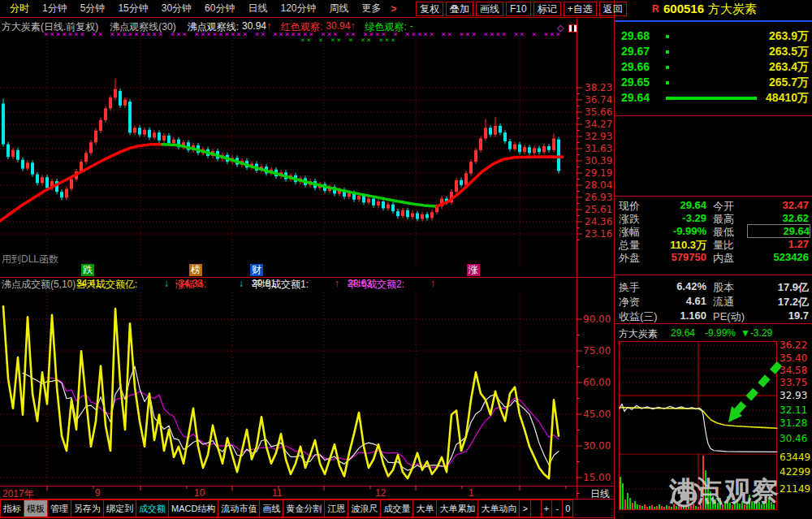 This screenshot has height=519, width=812. I want to click on mini-volume-tick-label: 63449, so click(795, 457).